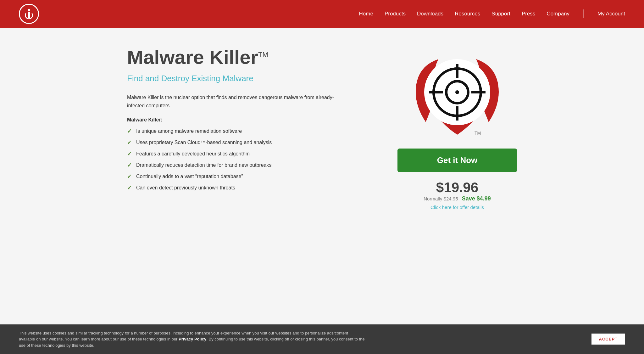  I want to click on nav-company: Company, so click(558, 14).